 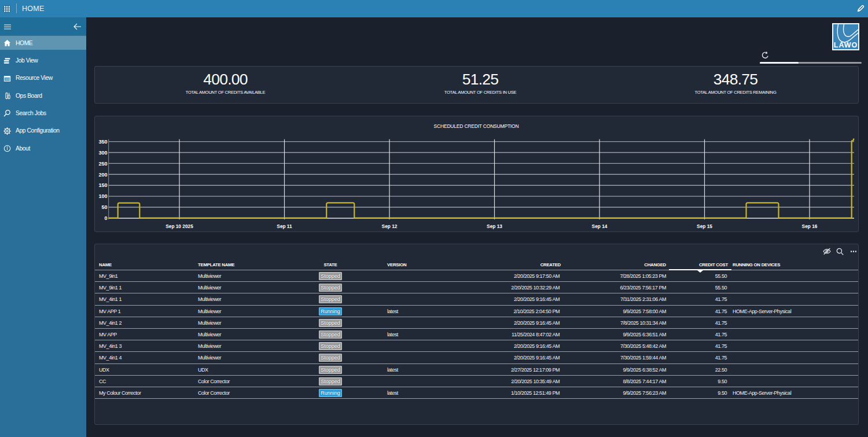 I want to click on svg-text: 200, so click(x=103, y=175).